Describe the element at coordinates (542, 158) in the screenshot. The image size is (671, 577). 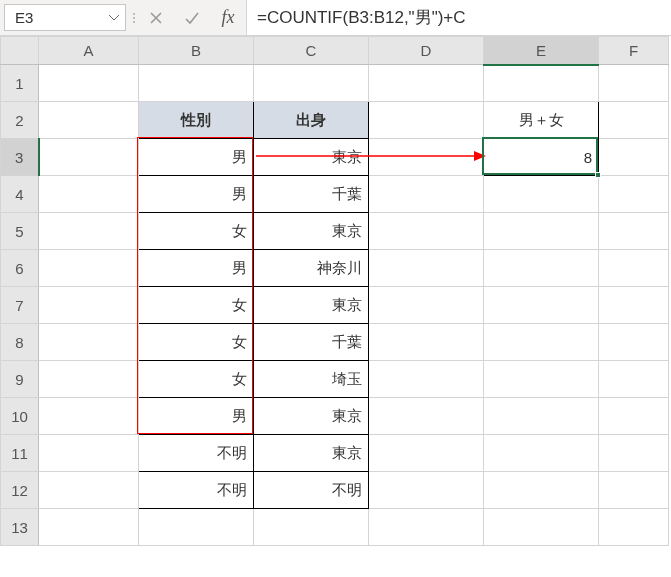
I see `cell-e3: 8` at that location.